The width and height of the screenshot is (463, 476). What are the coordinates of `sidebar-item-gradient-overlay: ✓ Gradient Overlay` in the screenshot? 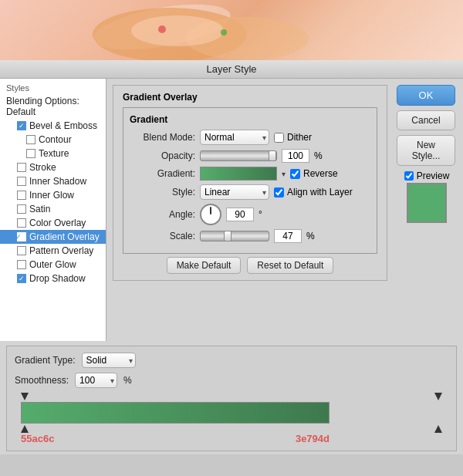 It's located at (52, 237).